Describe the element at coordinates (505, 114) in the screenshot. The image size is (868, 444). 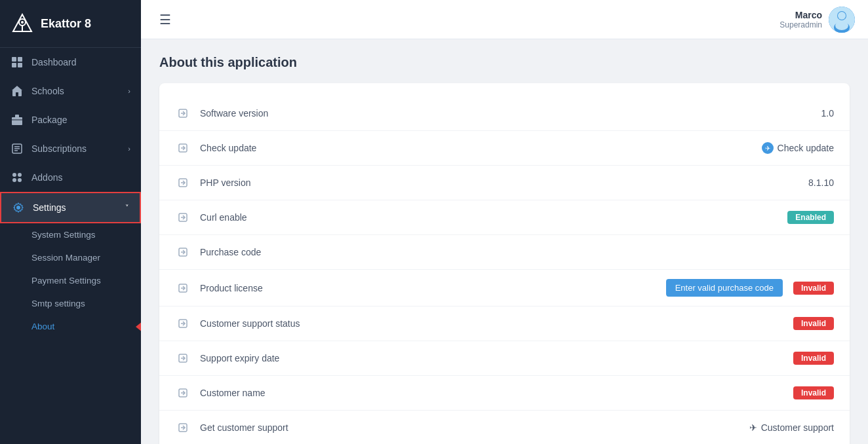
I see `table-row: Software version 1.0` at that location.